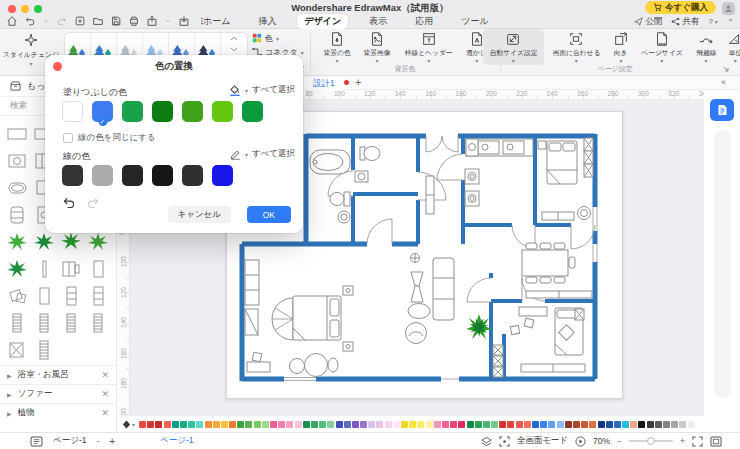  Describe the element at coordinates (16, 214) in the screenshot. I see `shape-item-drum` at that location.